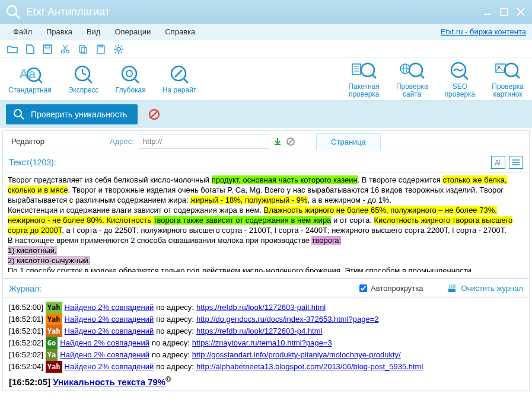  I want to click on tool-deep: Глубокая, so click(130, 79).